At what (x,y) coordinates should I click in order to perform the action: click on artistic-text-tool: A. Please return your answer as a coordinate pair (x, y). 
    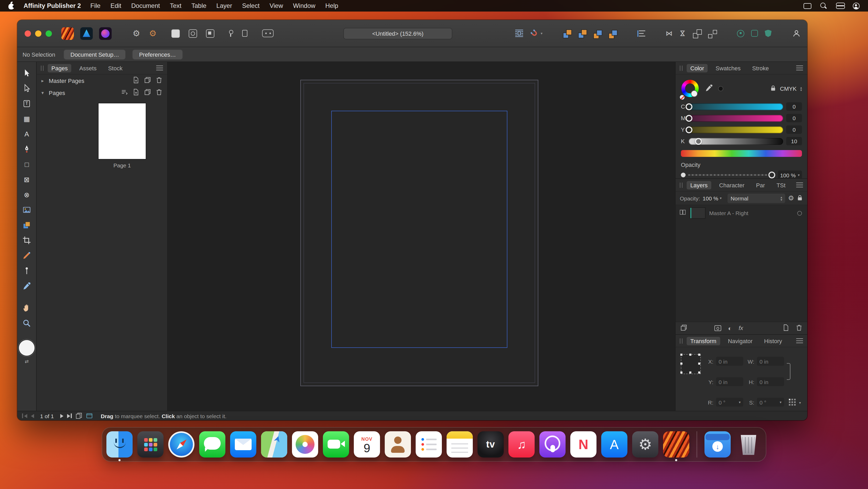
    Looking at the image, I should click on (27, 134).